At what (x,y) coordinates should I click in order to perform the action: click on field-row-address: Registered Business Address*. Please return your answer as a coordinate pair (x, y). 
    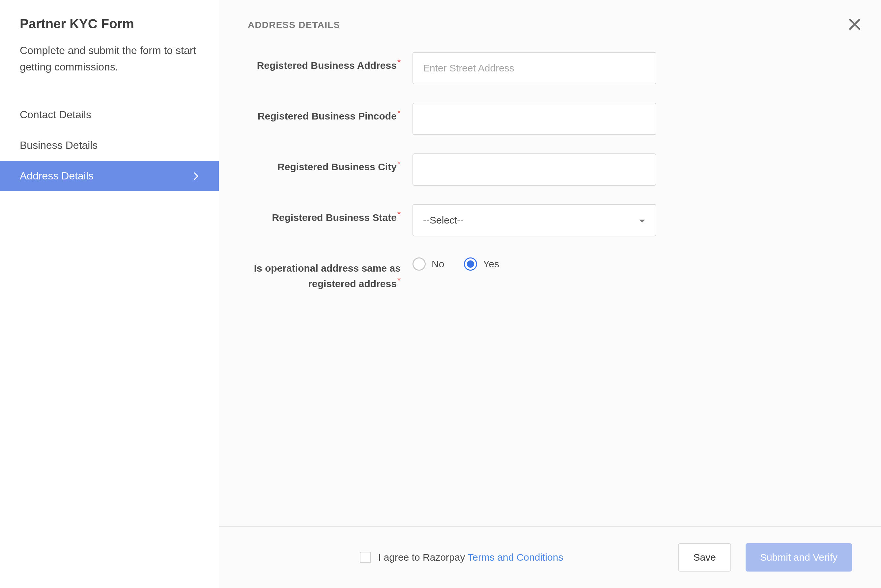
    Looking at the image, I should click on (550, 68).